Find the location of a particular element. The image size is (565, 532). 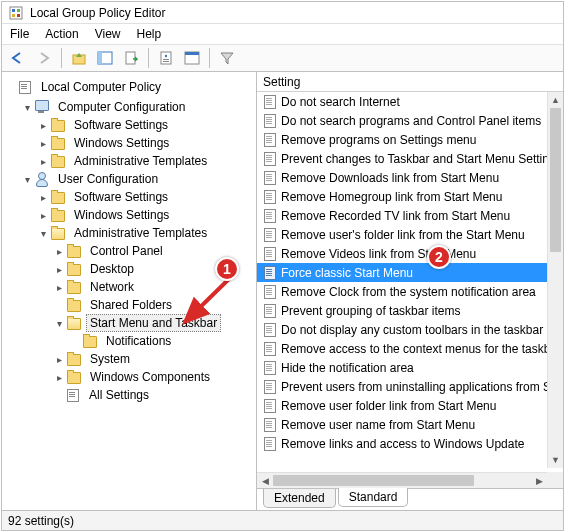

tree-node-windows-components: ▸ Windows Components is located at coordinates (130, 377).